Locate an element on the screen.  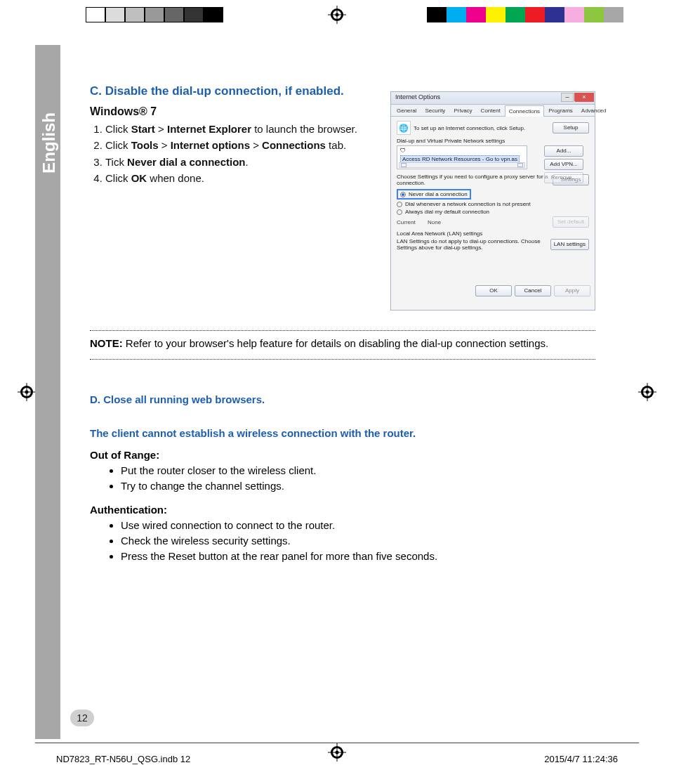
note-label: NOTE: is located at coordinates (107, 343).